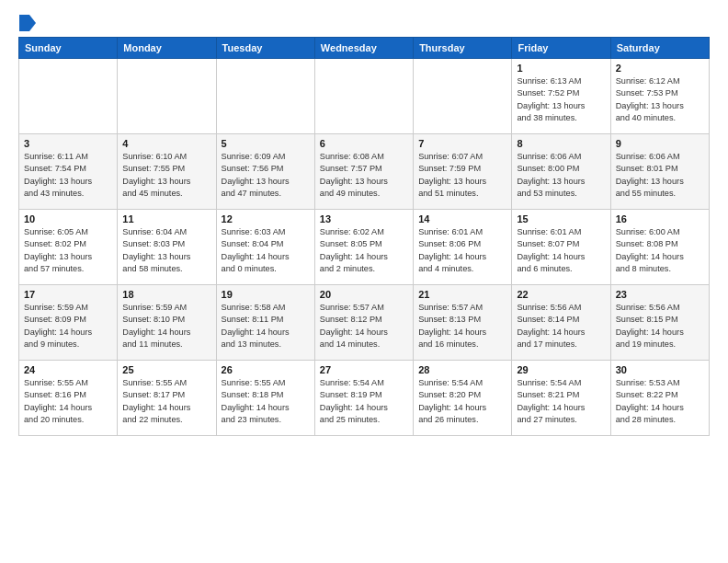 Image resolution: width=728 pixels, height=563 pixels. What do you see at coordinates (166, 175) in the screenshot?
I see `day-info: Sunrise: 6:10 AM Sunset: 7:55 PM Dayligh…` at bounding box center [166, 175].